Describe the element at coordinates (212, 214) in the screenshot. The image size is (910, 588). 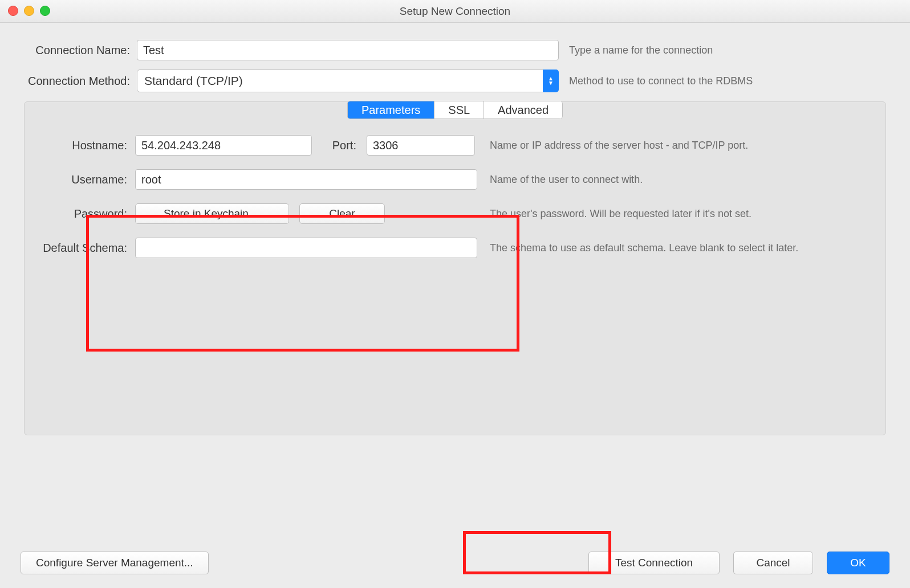
I see `store-keychain-button: Store in Keychain ...` at that location.